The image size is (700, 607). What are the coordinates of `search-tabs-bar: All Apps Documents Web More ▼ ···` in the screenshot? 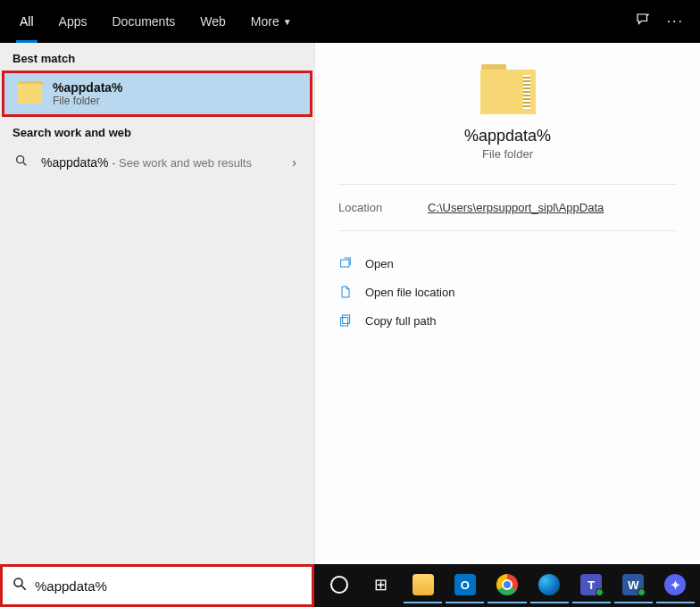 It's located at (350, 21).